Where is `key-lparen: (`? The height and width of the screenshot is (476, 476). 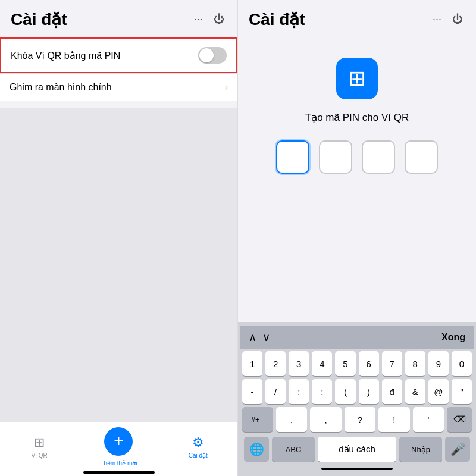 key-lparen: ( is located at coordinates (345, 392).